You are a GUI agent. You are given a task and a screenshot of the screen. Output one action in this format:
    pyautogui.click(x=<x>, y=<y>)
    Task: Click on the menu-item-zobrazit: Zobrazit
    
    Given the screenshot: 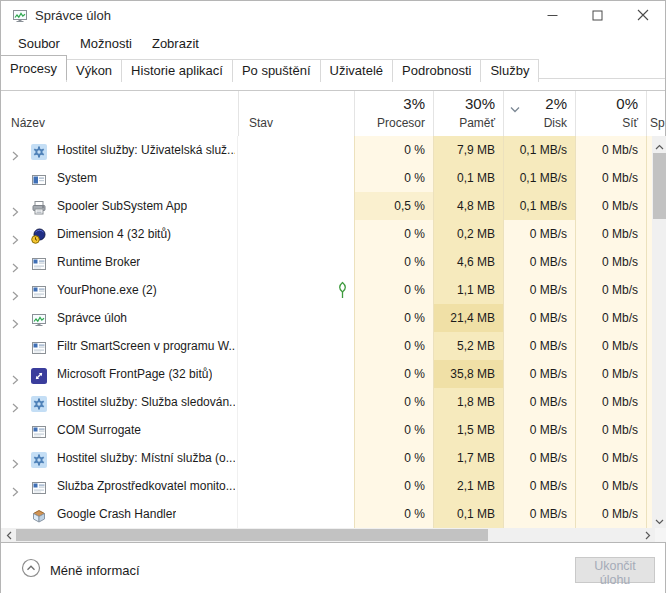 What is the action you would take?
    pyautogui.click(x=176, y=44)
    